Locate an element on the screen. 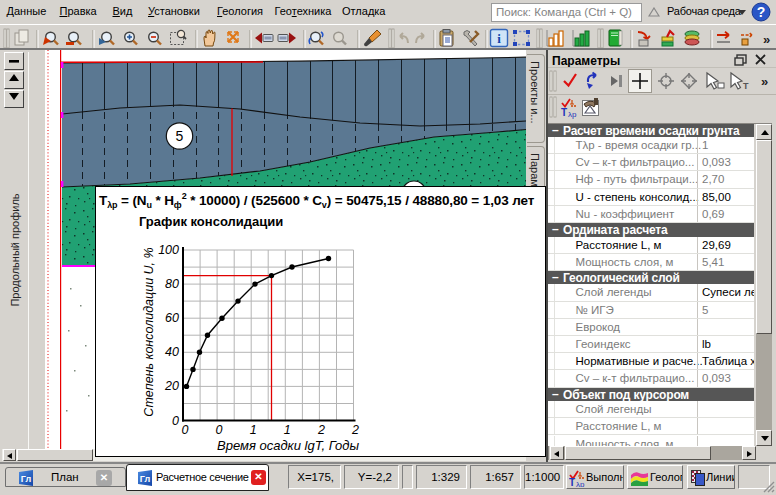 The image size is (776, 495). svg-text: 100 is located at coordinates (168, 250).